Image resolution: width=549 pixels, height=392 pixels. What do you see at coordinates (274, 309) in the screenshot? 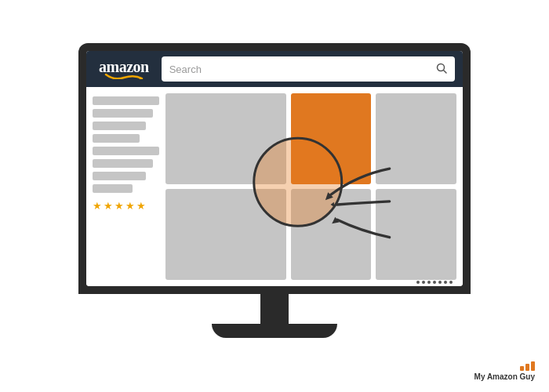
I see `monitor-stand-neck` at bounding box center [274, 309].